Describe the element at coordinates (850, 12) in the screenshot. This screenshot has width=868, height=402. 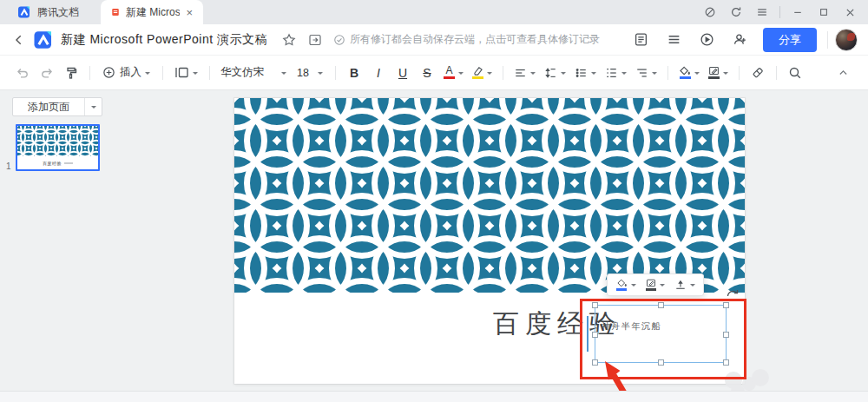
I see `close-icon` at that location.